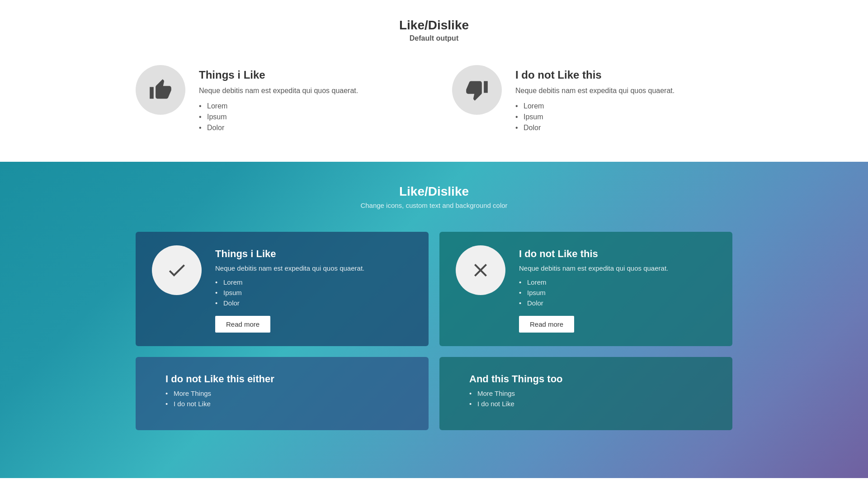 This screenshot has height=488, width=868. I want to click on card-dislike-custom: I do not Like this Neque debitis nam est…, so click(586, 289).